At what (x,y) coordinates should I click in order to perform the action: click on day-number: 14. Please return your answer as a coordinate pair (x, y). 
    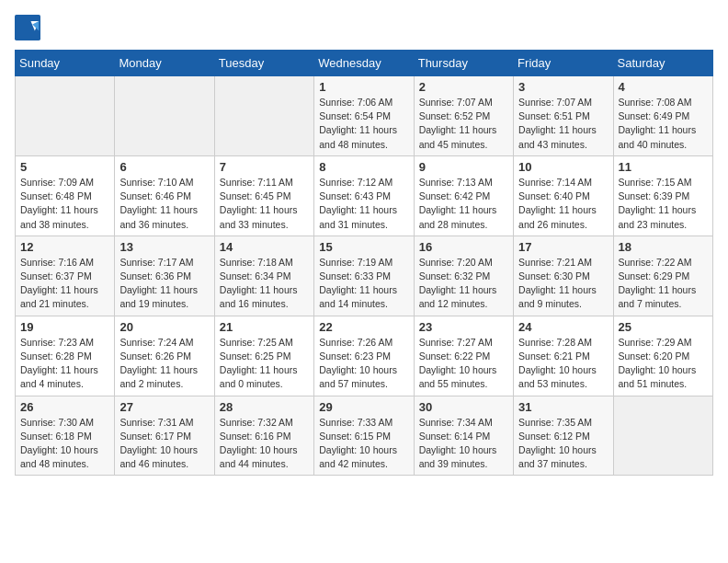
    Looking at the image, I should click on (265, 247).